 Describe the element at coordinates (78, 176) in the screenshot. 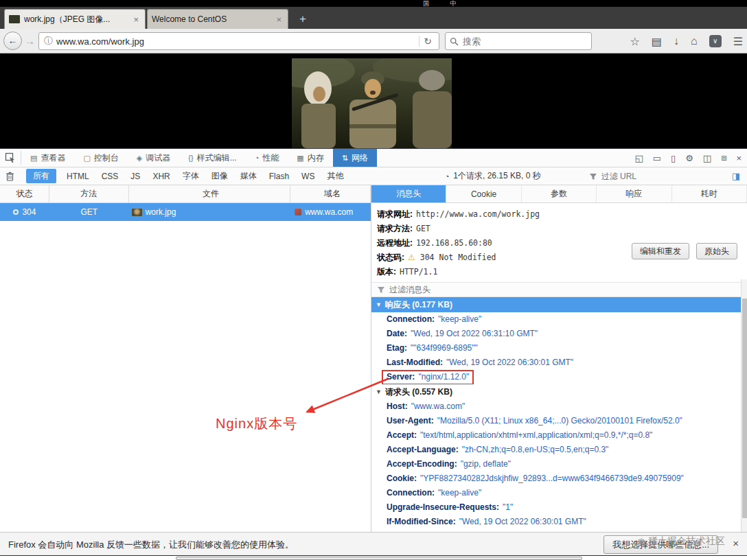

I see `filter-html: HTML` at that location.